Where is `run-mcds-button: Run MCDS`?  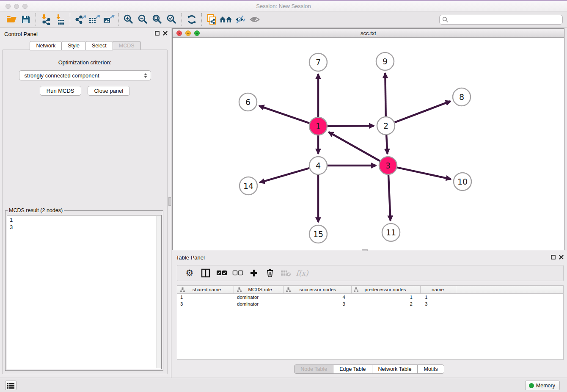 run-mcds-button: Run MCDS is located at coordinates (61, 91).